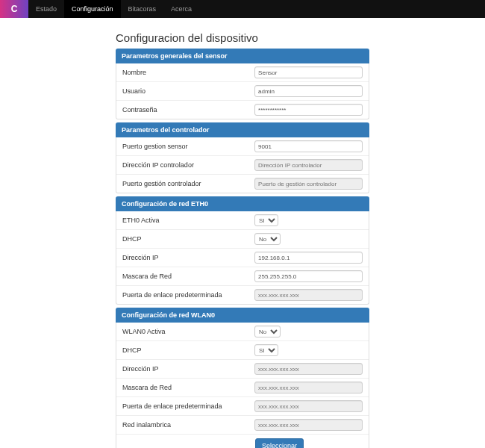  I want to click on eth0-gw-input, so click(309, 295).